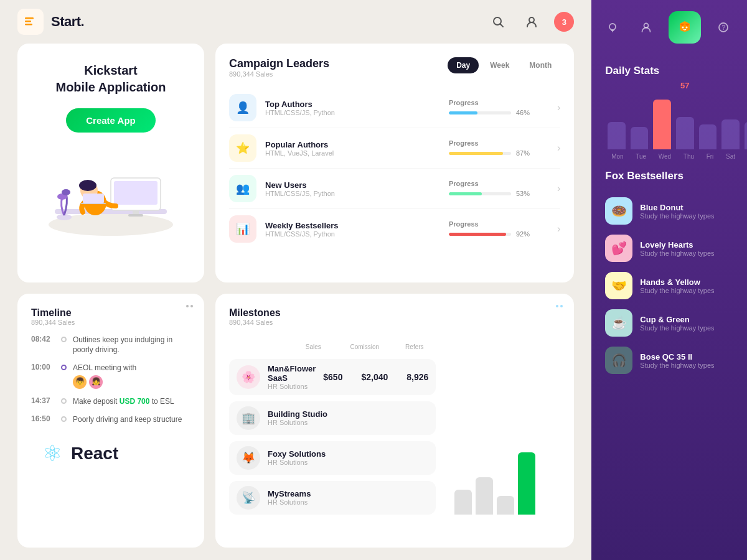 The width and height of the screenshot is (747, 560). What do you see at coordinates (564, 22) in the screenshot?
I see `notification-badge: 3` at bounding box center [564, 22].